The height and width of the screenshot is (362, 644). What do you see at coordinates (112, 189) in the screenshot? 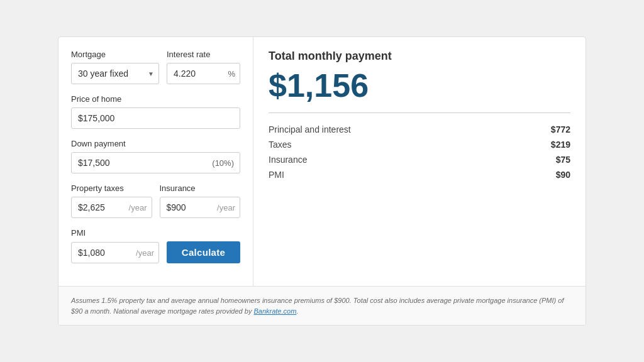
I see `property-taxes-label: Property taxes` at bounding box center [112, 189].